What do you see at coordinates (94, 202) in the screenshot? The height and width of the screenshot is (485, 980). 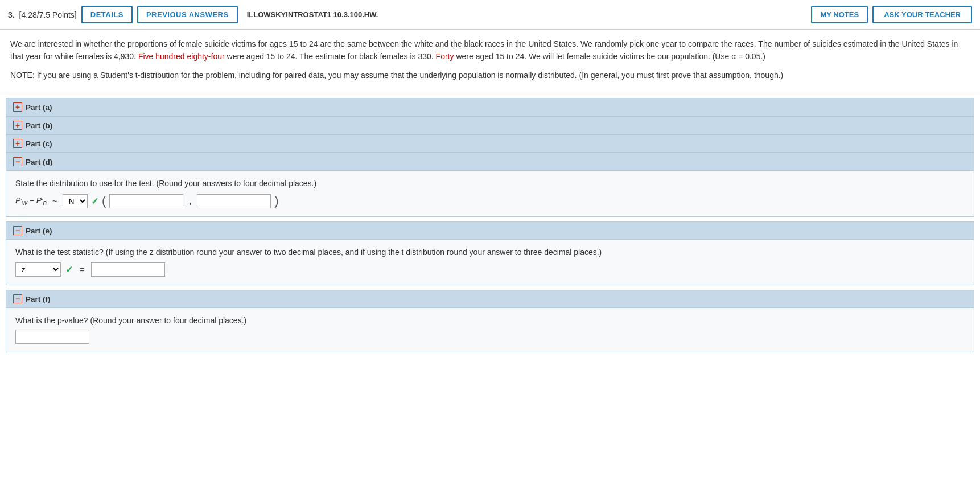 I see `check-icon-d: ✓` at bounding box center [94, 202].